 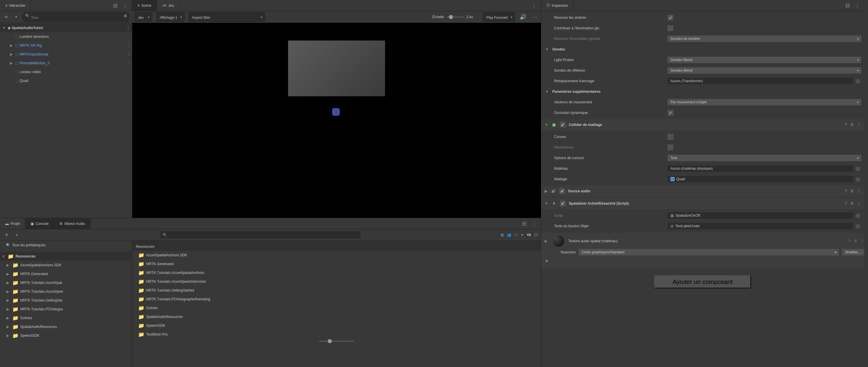 What do you see at coordinates (66, 37) in the screenshot?
I see `tree-row: ⬚Lumière directionn` at bounding box center [66, 37].